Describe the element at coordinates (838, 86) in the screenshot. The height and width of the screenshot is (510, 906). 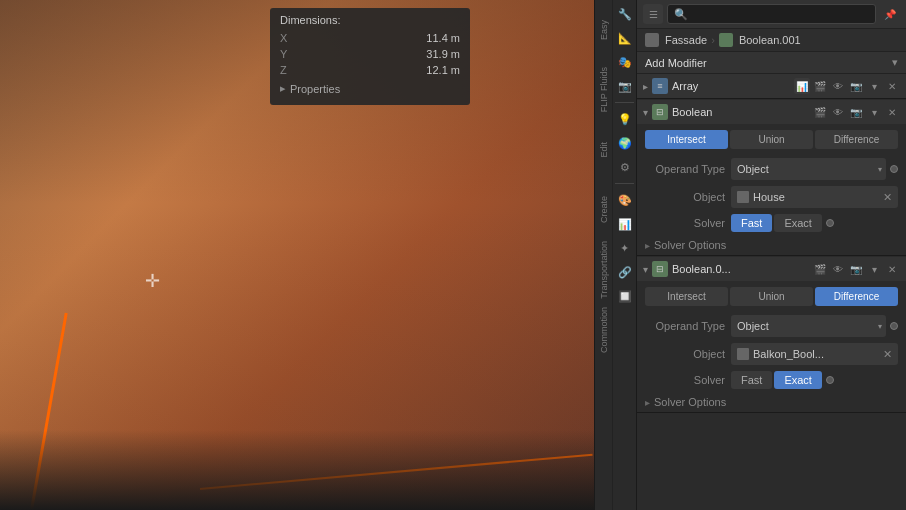
I see `array-viewport-icon: 👁` at that location.